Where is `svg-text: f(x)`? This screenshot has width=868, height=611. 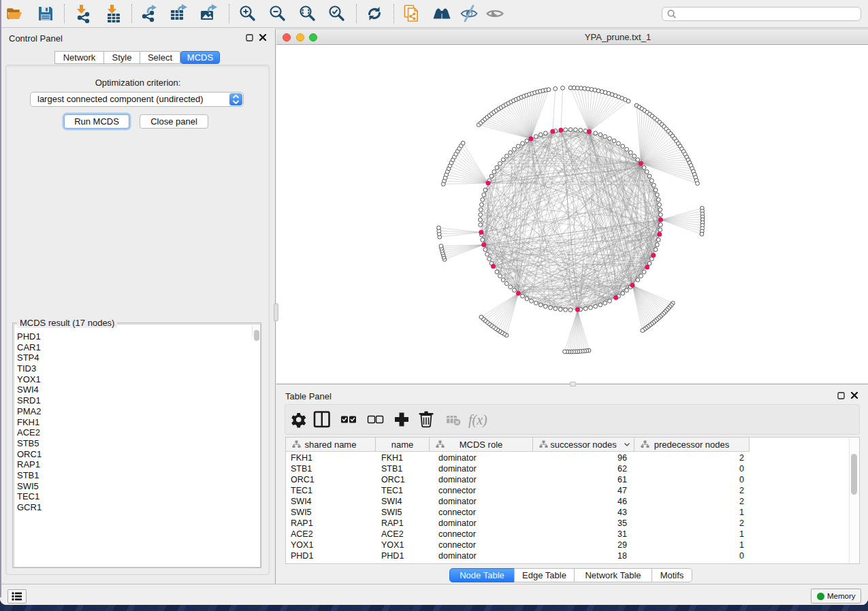 svg-text: f(x) is located at coordinates (478, 420).